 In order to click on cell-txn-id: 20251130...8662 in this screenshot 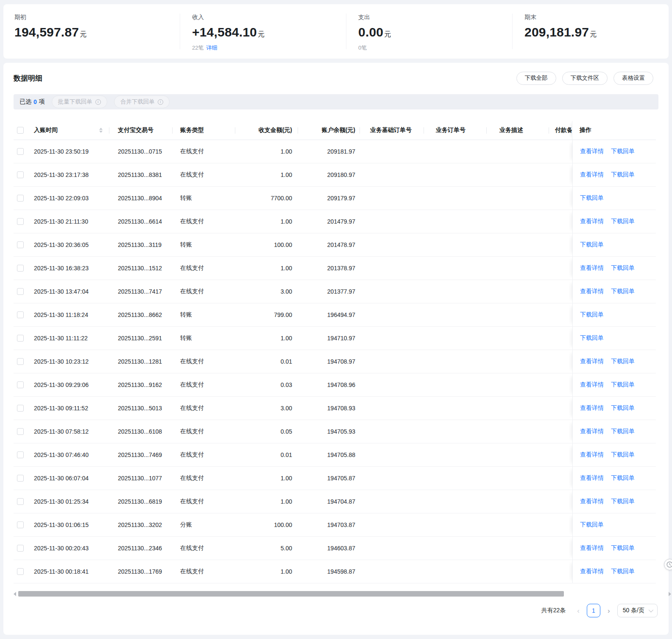, I will do `click(141, 315)`.